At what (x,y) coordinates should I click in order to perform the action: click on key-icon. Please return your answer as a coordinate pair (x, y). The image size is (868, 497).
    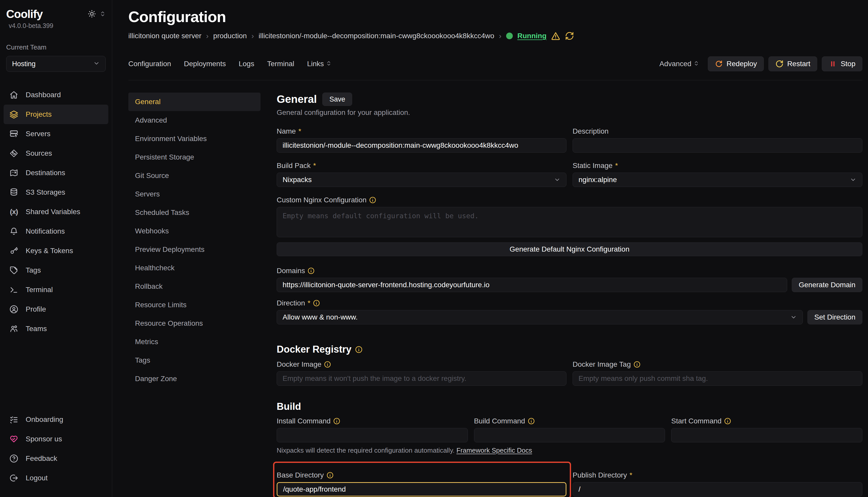
    Looking at the image, I should click on (14, 251).